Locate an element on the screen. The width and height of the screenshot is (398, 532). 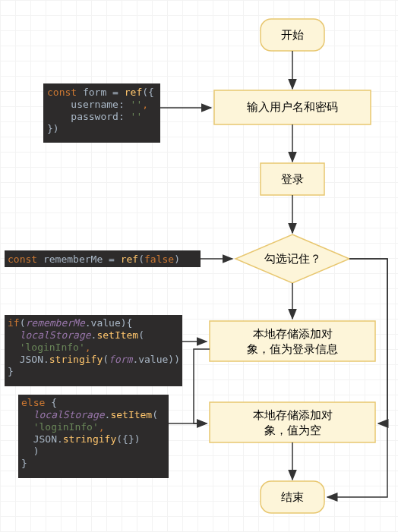
node-start-label: 开始 is located at coordinates (292, 35).